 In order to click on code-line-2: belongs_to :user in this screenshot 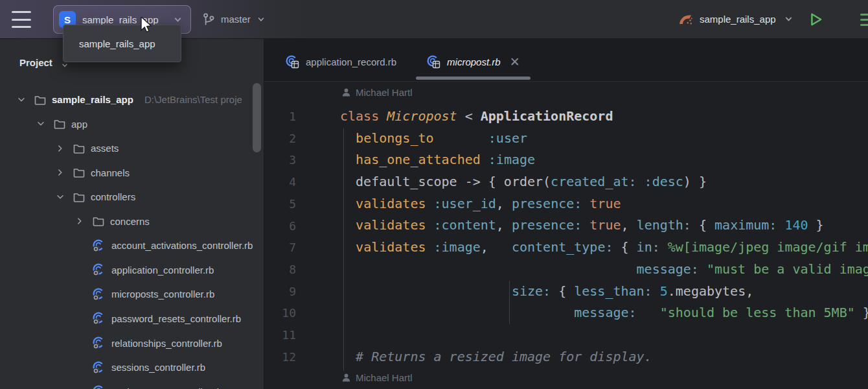, I will do `click(604, 139)`.